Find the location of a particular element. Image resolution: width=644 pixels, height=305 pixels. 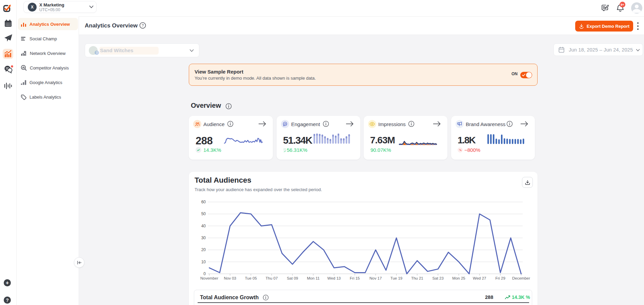

svg-text: Fri 29 is located at coordinates (500, 278).